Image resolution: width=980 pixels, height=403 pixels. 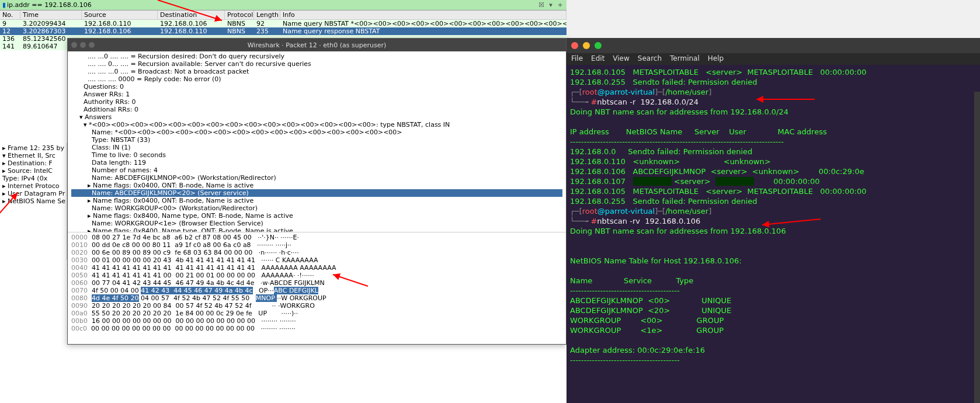 I want to click on terminal-line: 192.168.0.106 ABCDEFGIJKLMNOP <server> <…, so click(x=773, y=172).